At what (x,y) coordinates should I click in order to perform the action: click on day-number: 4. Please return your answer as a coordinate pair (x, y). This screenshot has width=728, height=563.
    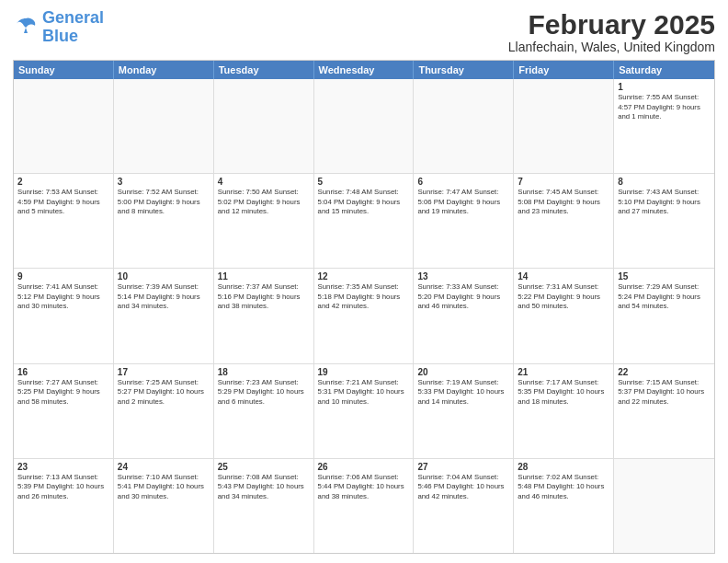
    Looking at the image, I should click on (264, 182).